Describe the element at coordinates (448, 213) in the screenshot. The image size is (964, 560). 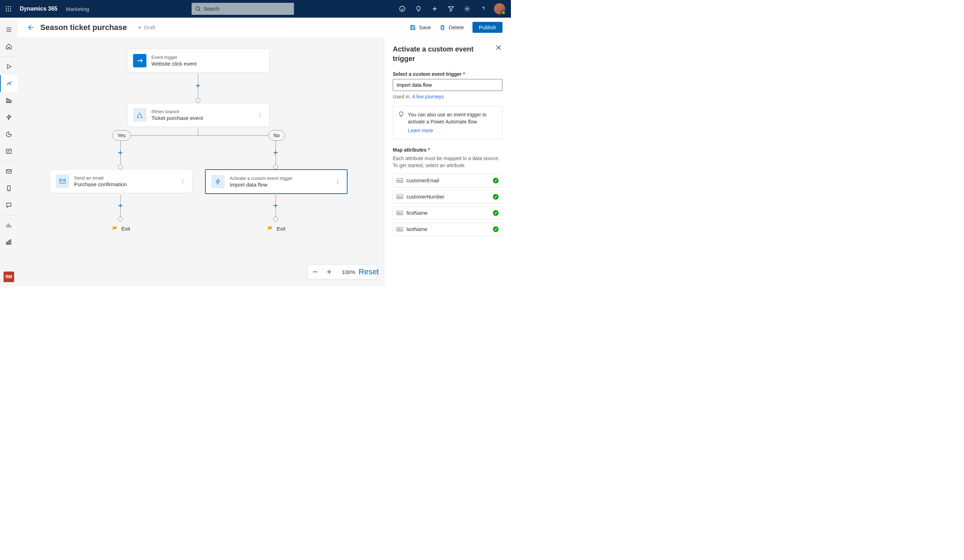
I see `attribute-row: Abc firstName` at that location.